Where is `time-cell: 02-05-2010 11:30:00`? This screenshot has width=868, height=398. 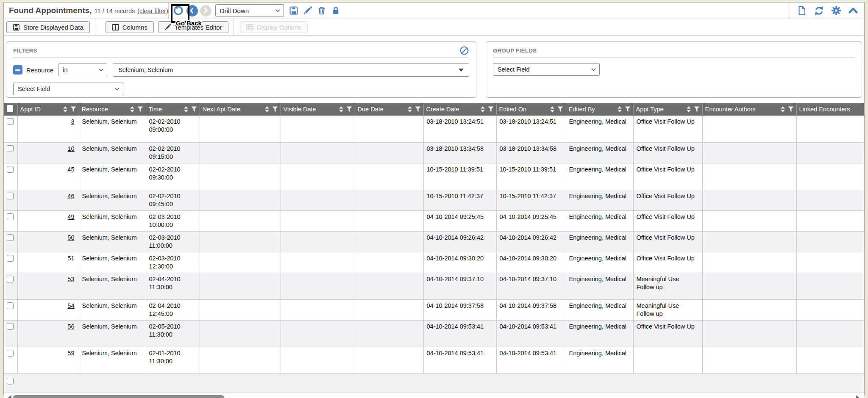 time-cell: 02-05-2010 11:30:00 is located at coordinates (173, 334).